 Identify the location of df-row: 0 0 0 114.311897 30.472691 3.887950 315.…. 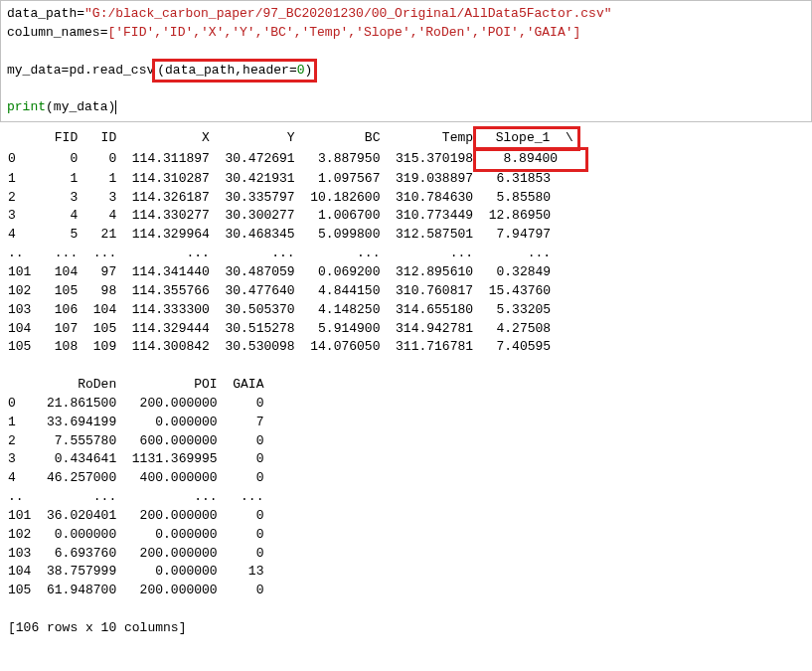
(241, 159).